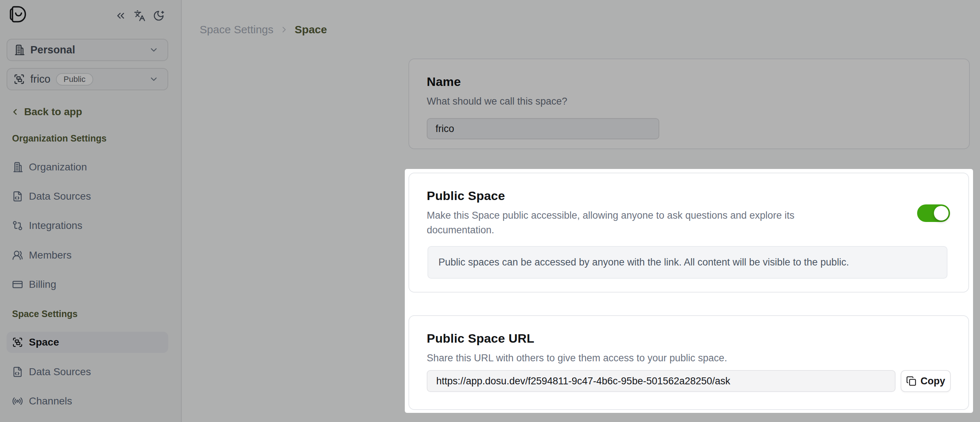  I want to click on language-icon, so click(140, 16).